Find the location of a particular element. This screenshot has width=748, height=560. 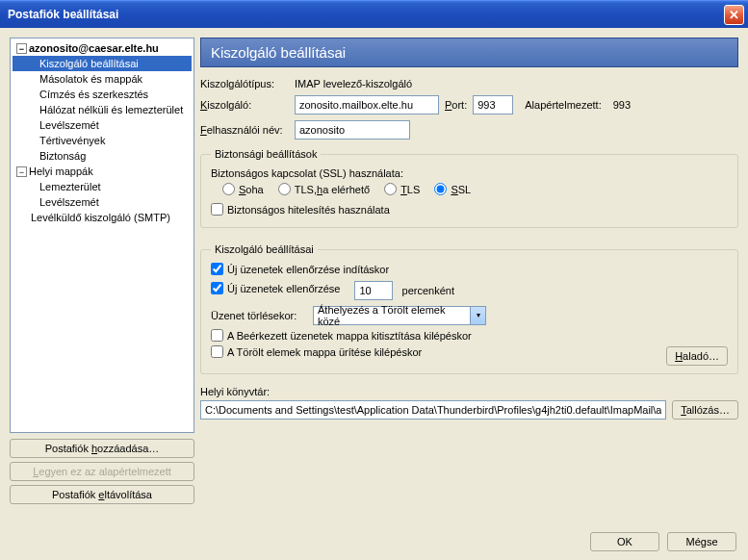

empty-trash-checkbox: A Törölt elemek mappa ürítése kilépéskor is located at coordinates (316, 352).